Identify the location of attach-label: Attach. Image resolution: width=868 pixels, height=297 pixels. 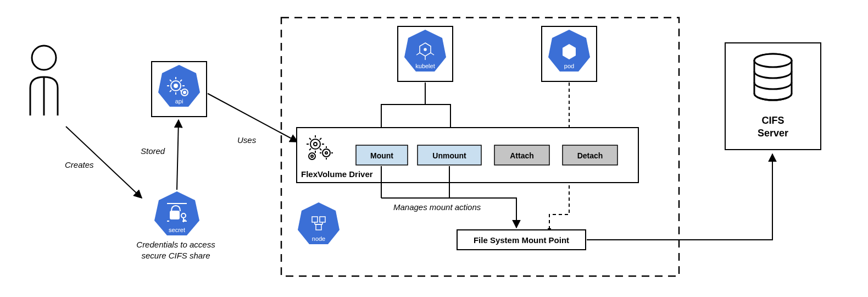
(522, 156).